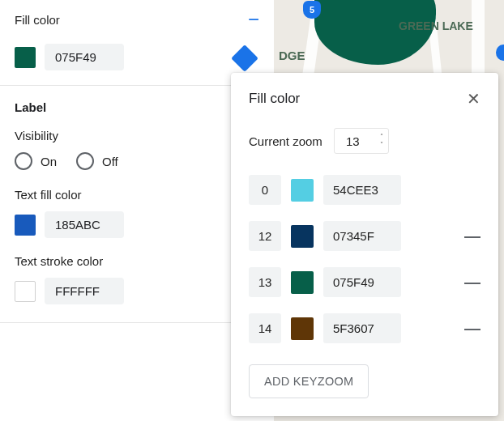  I want to click on add-keyzoom-button: ADD KEYZOOM, so click(309, 381).